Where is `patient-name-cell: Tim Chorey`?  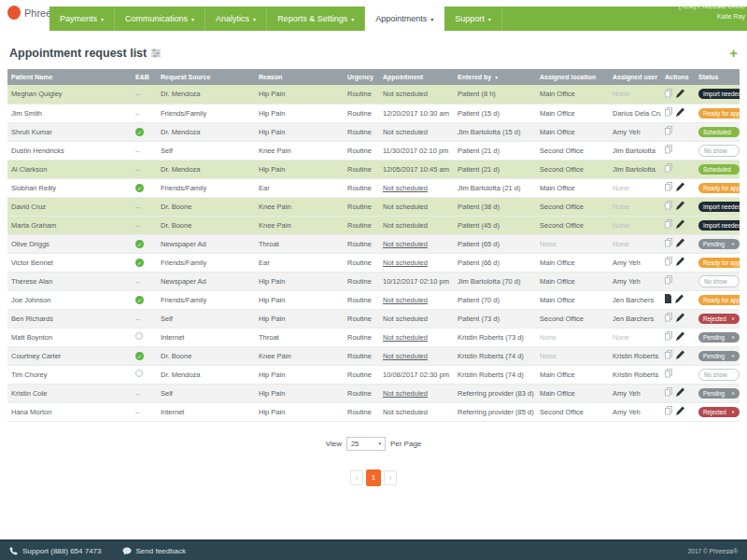 patient-name-cell: Tim Chorey is located at coordinates (69, 374).